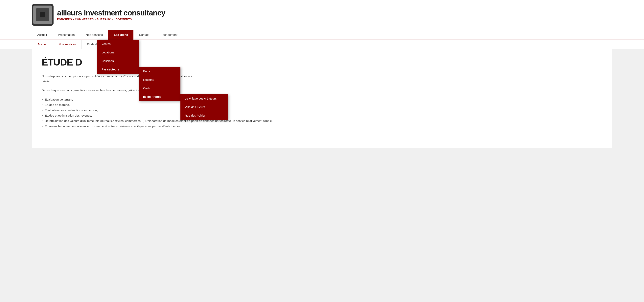 The height and width of the screenshot is (302, 644). I want to click on list-item-0: Evaluation de terrain,, so click(322, 99).